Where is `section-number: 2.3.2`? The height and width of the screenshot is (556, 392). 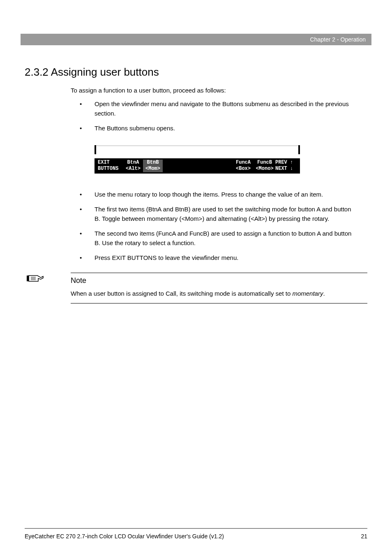
section-number: 2.3.2 is located at coordinates (37, 72).